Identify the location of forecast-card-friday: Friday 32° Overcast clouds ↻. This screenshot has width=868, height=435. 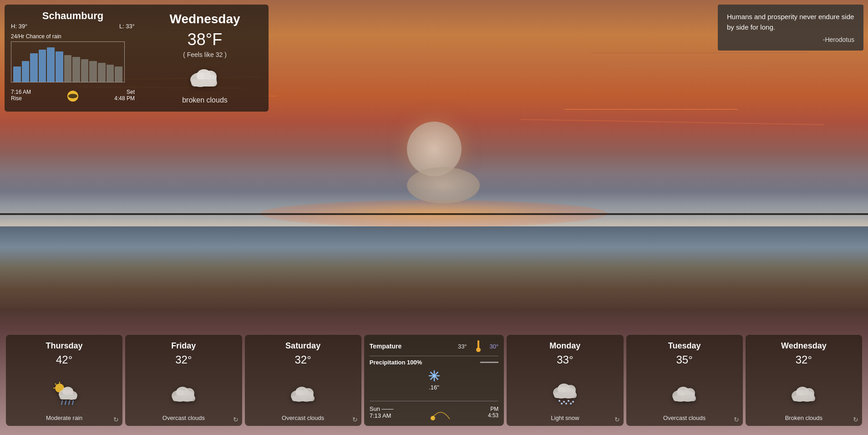
(183, 380).